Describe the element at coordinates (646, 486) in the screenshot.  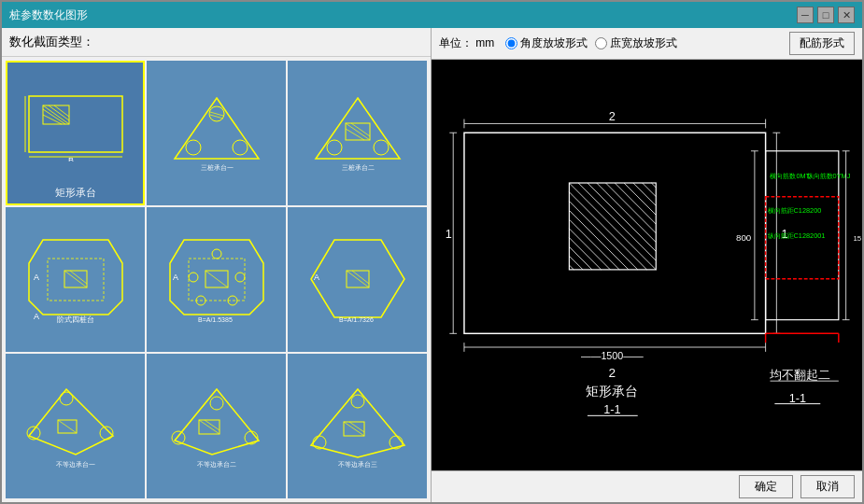
I see `bottom-bar: 确定 取消` at that location.